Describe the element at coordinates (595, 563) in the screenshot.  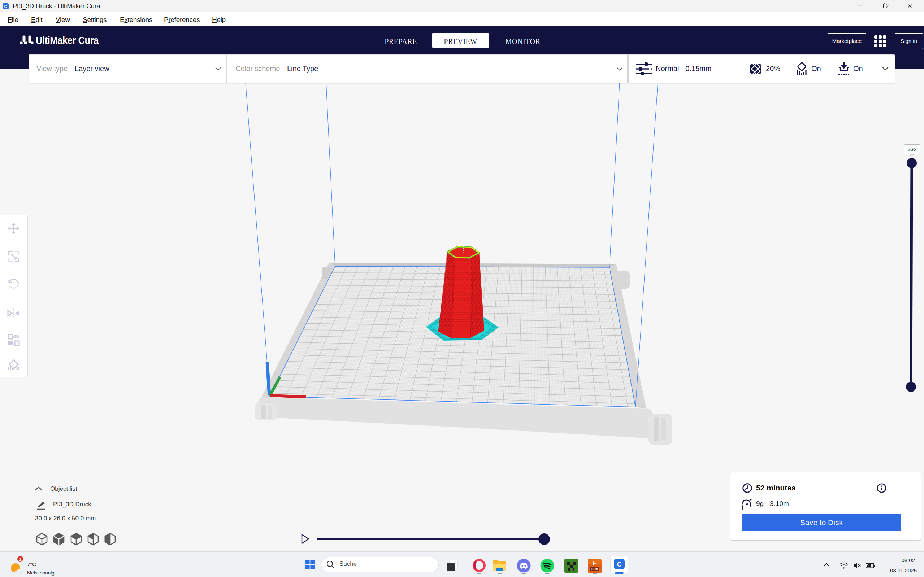
I see `svg-text: F` at that location.